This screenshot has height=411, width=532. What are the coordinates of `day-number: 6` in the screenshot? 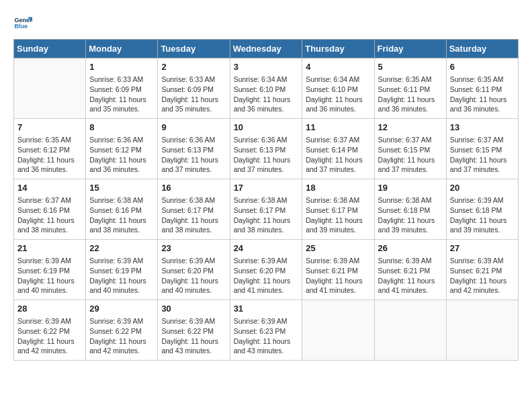 It's located at (482, 67).